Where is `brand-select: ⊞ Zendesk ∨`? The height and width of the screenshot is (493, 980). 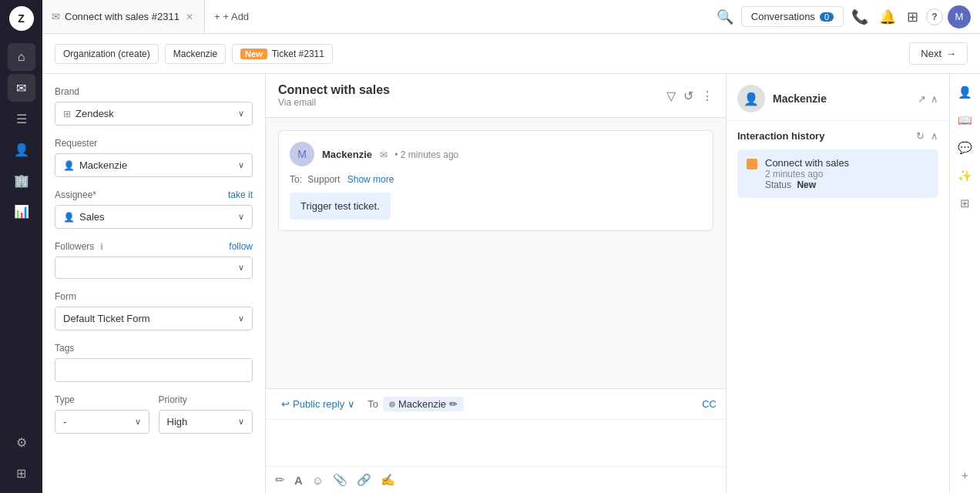
brand-select: ⊞ Zendesk ∨ is located at coordinates (154, 114).